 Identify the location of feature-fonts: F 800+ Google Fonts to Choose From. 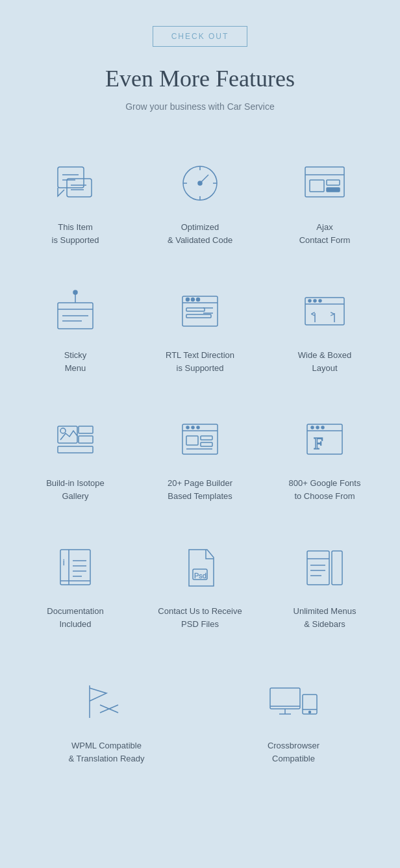
(325, 457).